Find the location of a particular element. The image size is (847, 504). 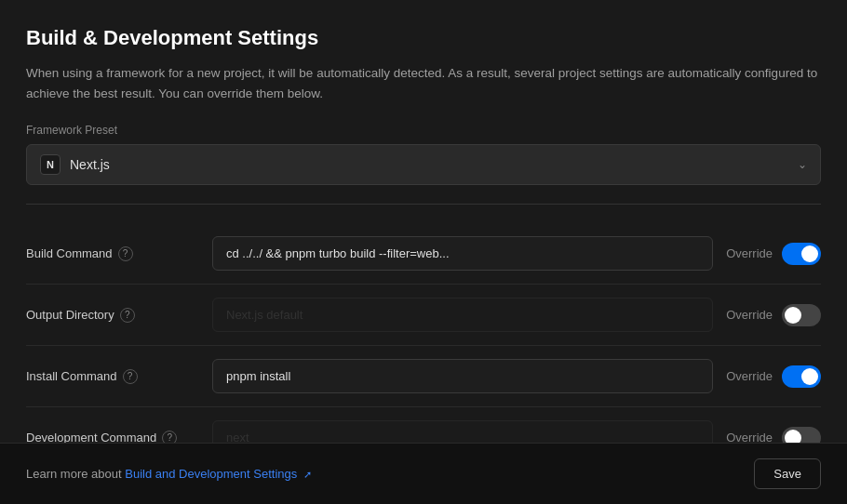

external-link-icon: ➚ is located at coordinates (307, 474).